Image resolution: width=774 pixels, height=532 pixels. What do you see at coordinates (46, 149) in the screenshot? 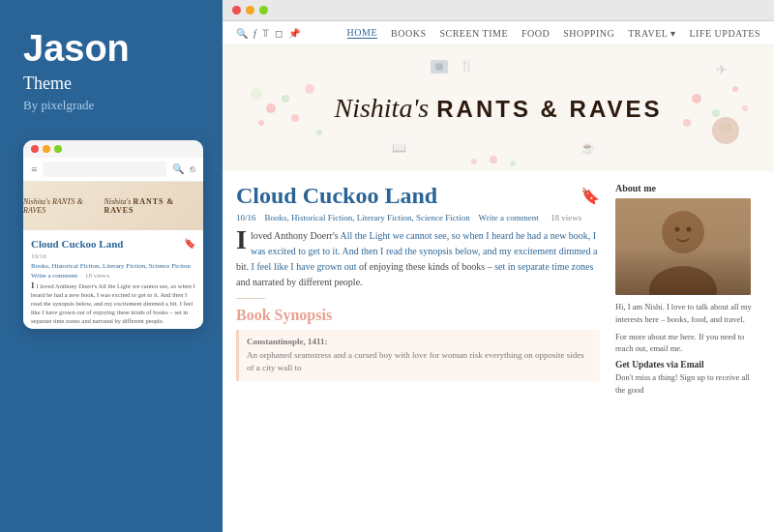
I see `mobile-dot-yellow` at bounding box center [46, 149].